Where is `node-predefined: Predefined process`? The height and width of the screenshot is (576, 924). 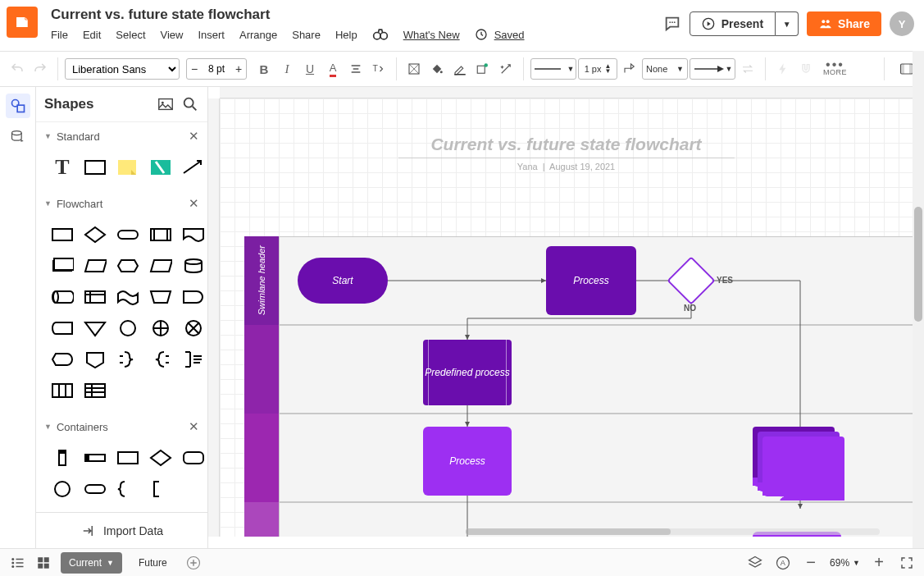 node-predefined: Predefined process is located at coordinates (467, 373).